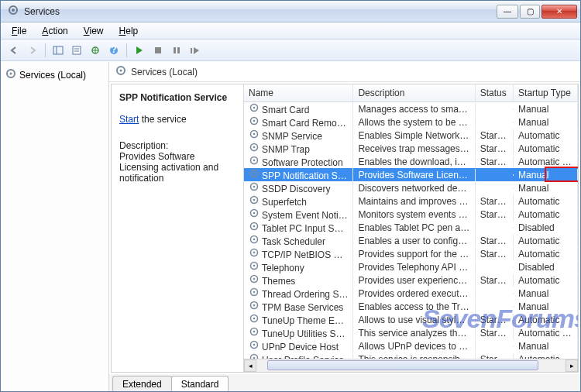  I want to click on service-row: SSDP DiscoveryDiscovers networked device…, so click(411, 187).